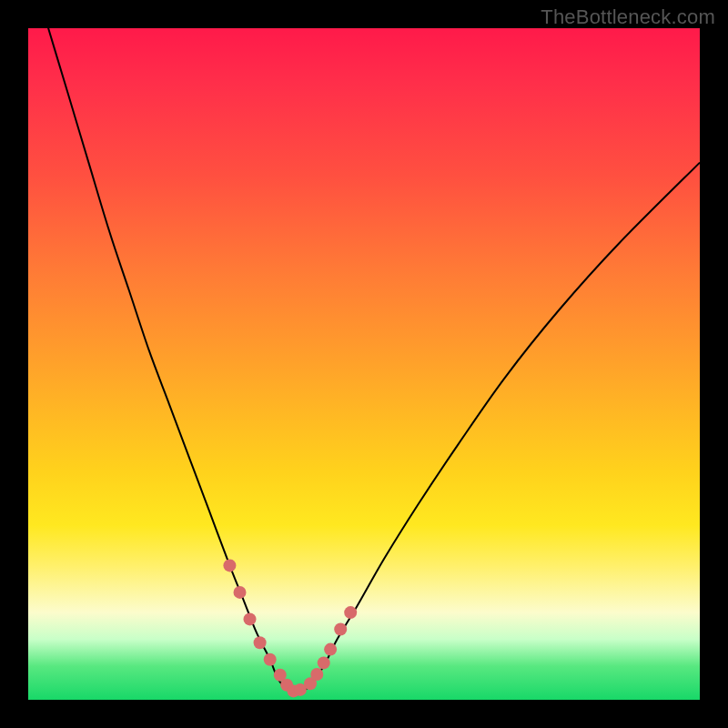 The height and width of the screenshot is (728, 728). What do you see at coordinates (628, 17) in the screenshot?
I see `watermark-text: TheBottleneck.com` at bounding box center [628, 17].